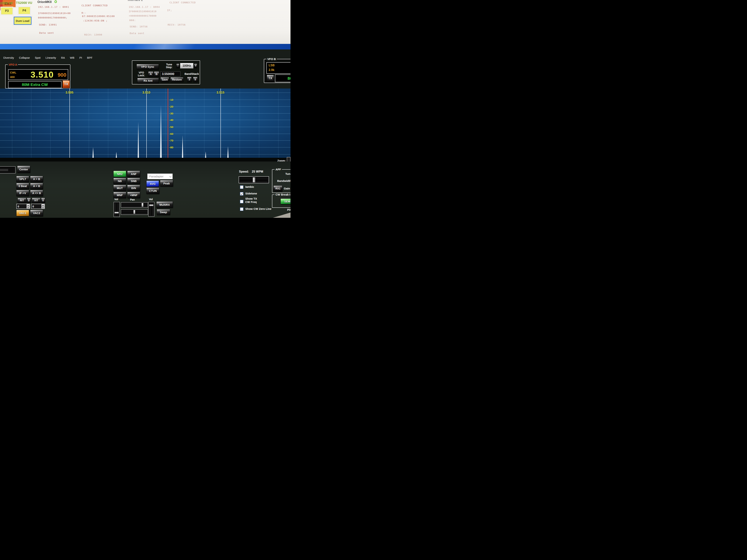 This screenshot has height=560, width=747. Describe the element at coordinates (36, 186) in the screenshot. I see `button-a-b: A < B` at that location.